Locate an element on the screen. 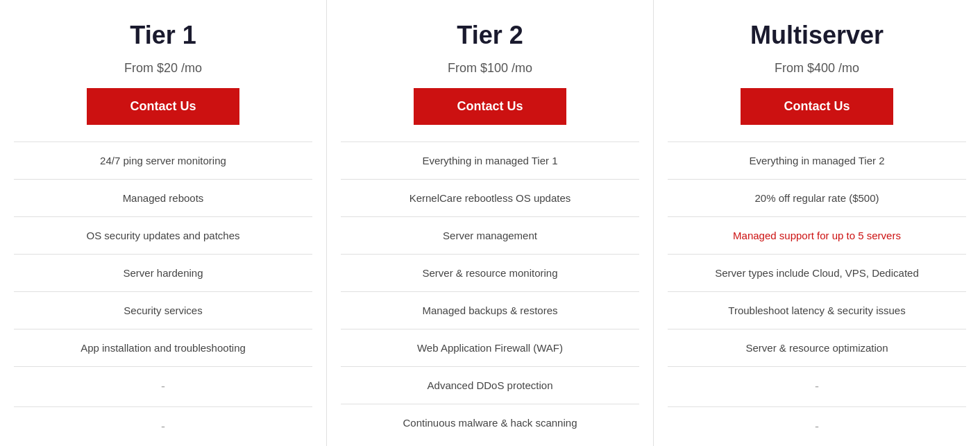 Image resolution: width=980 pixels, height=446 pixels. tier-price-tier2: From $100 /mo is located at coordinates (490, 68).